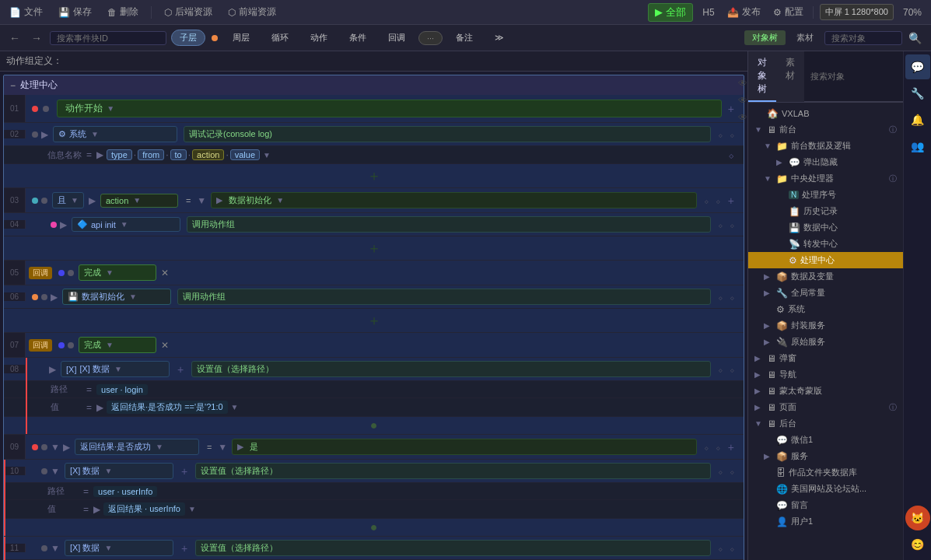 The width and height of the screenshot is (931, 560). What do you see at coordinates (123, 12) in the screenshot?
I see `delete-btn: 🗑 删除` at bounding box center [123, 12].